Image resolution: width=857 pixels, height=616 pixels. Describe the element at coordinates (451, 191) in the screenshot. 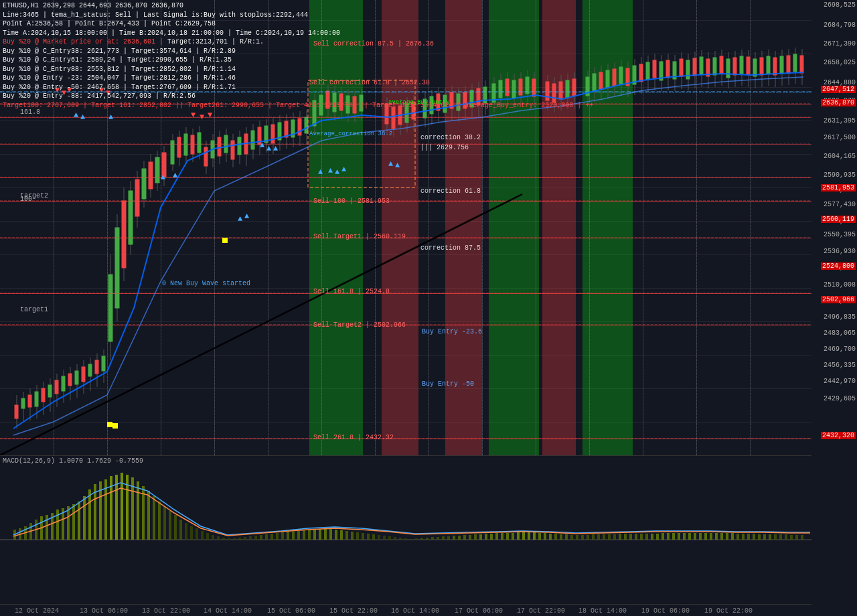

I see `annotation-correction-618: correction 61.8` at that location.